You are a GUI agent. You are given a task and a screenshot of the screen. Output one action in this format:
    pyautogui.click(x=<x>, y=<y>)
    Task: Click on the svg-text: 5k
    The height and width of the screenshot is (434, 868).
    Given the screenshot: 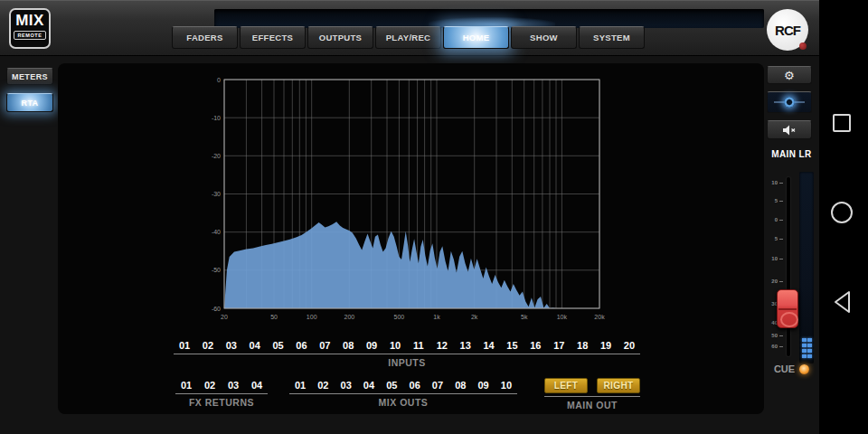 What is the action you would take?
    pyautogui.click(x=524, y=316)
    